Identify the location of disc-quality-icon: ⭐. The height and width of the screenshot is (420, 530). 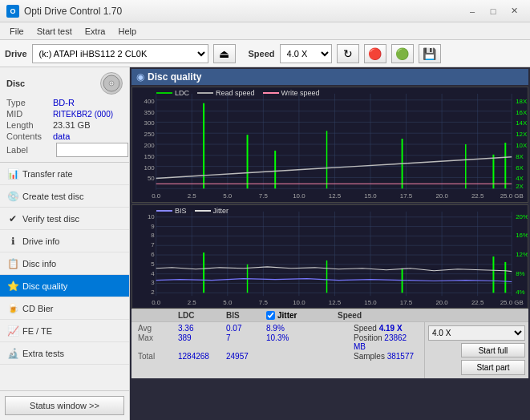
(13, 286).